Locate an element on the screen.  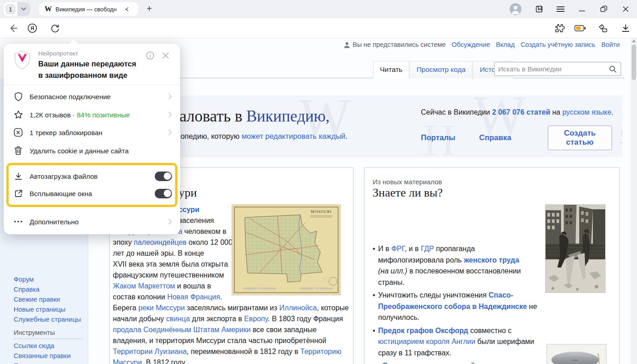
delete-cookies-row: Удалить cookie и данные сайта is located at coordinates (92, 151).